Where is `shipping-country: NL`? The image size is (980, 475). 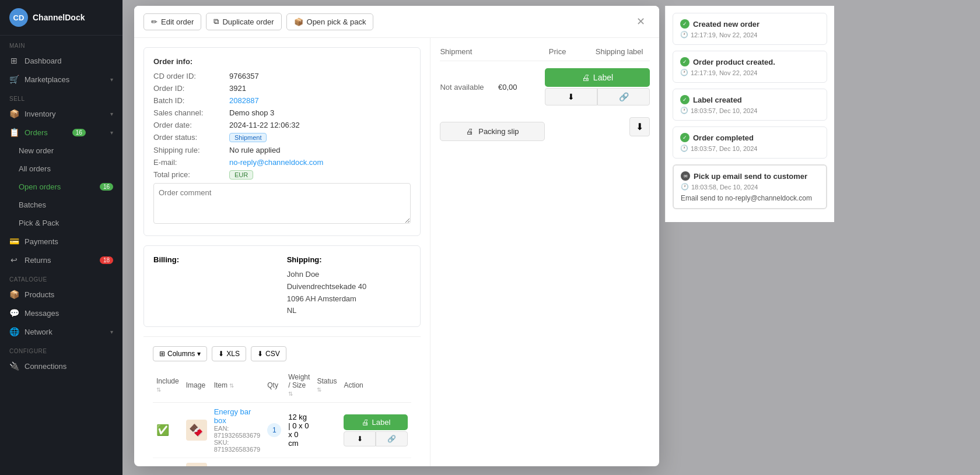 shipping-country: NL is located at coordinates (349, 311).